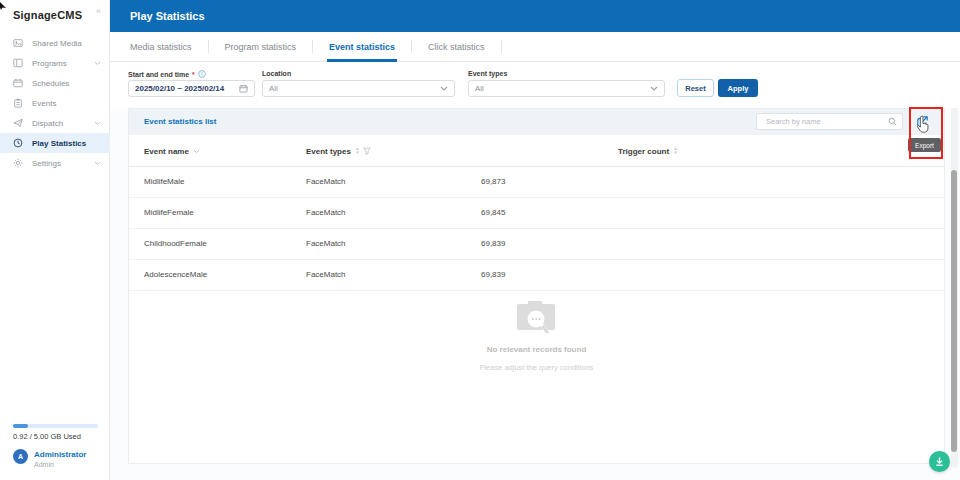  What do you see at coordinates (648, 151) in the screenshot?
I see `column-header-trigger-count: Trigger count ▲▼` at bounding box center [648, 151].